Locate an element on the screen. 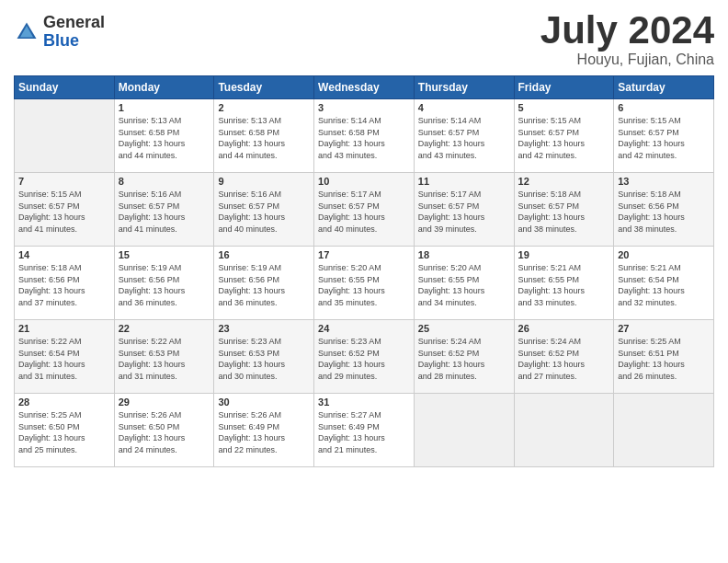 Image resolution: width=728 pixels, height=563 pixels. calendar-header: SundayMondayTuesdayWednesdayThursdayFrid… is located at coordinates (364, 88).